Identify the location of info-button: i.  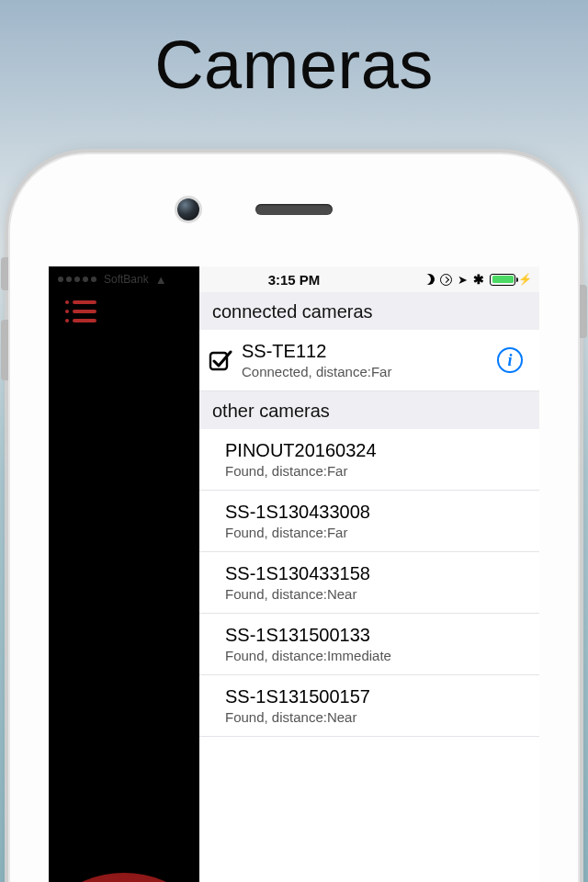
(510, 360).